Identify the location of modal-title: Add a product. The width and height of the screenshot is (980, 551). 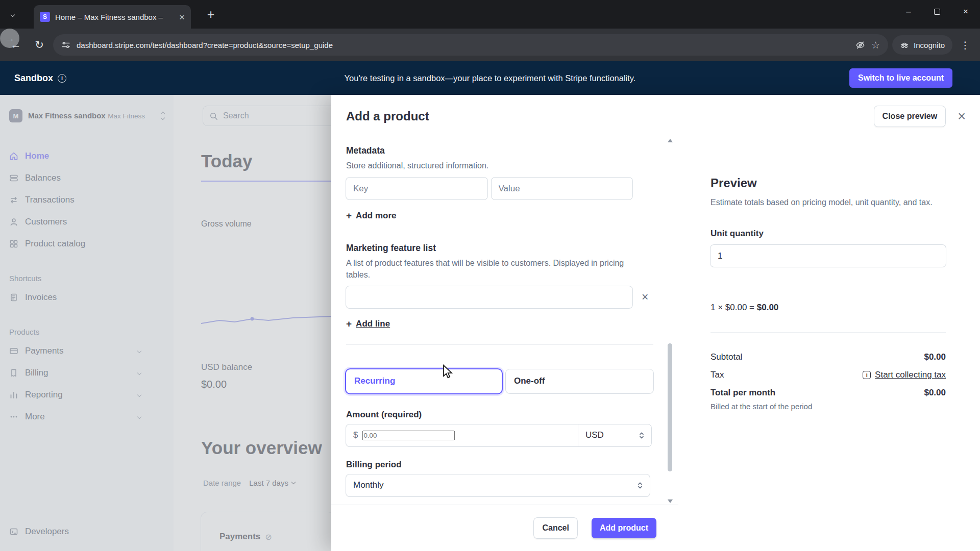
(388, 116).